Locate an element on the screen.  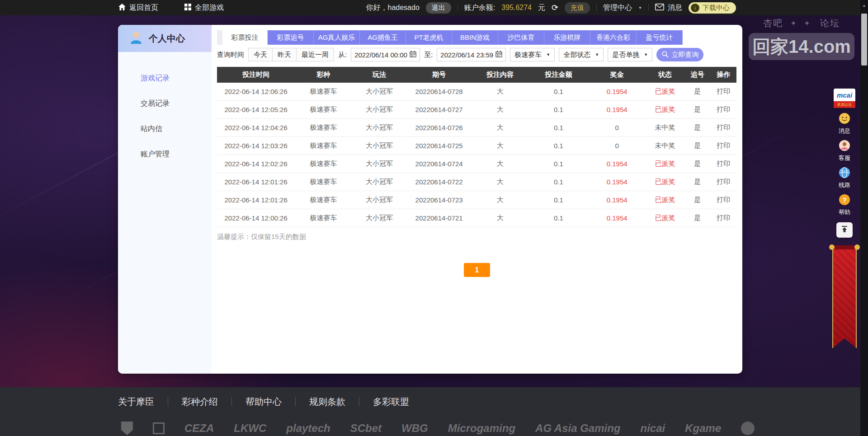
quick-range-button: 今天 is located at coordinates (260, 55).